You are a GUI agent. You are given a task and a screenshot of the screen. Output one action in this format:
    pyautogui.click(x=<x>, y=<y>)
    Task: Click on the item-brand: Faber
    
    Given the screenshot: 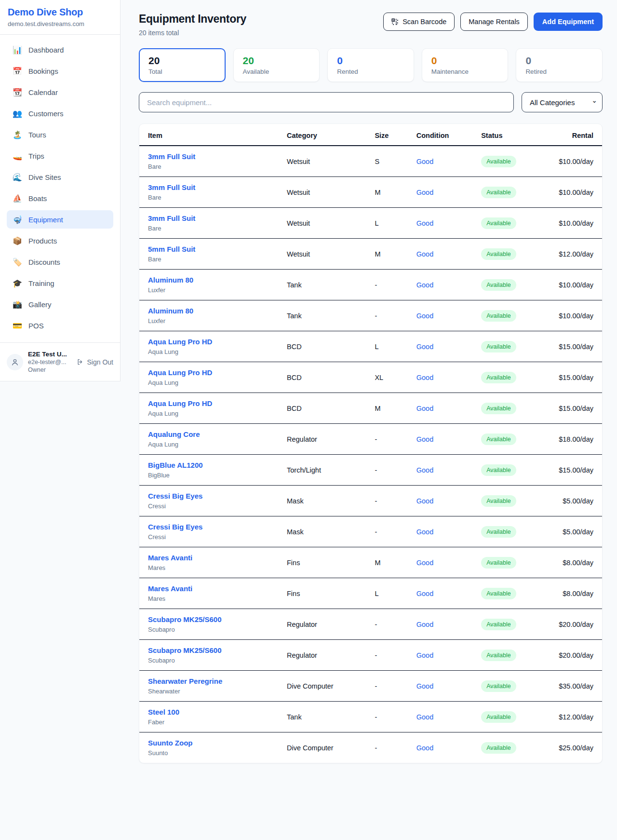 What is the action you would take?
    pyautogui.click(x=209, y=722)
    